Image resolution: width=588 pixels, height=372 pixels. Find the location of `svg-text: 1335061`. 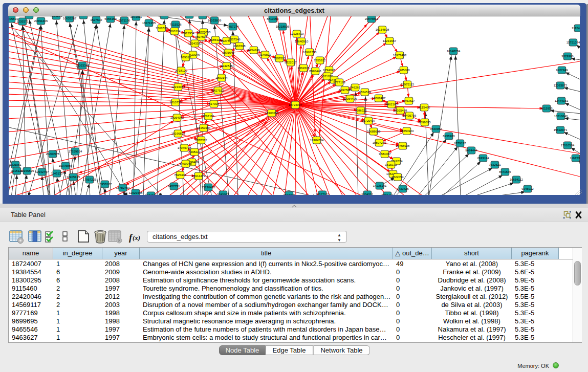

svg-text: 1335061 is located at coordinates (15, 165).